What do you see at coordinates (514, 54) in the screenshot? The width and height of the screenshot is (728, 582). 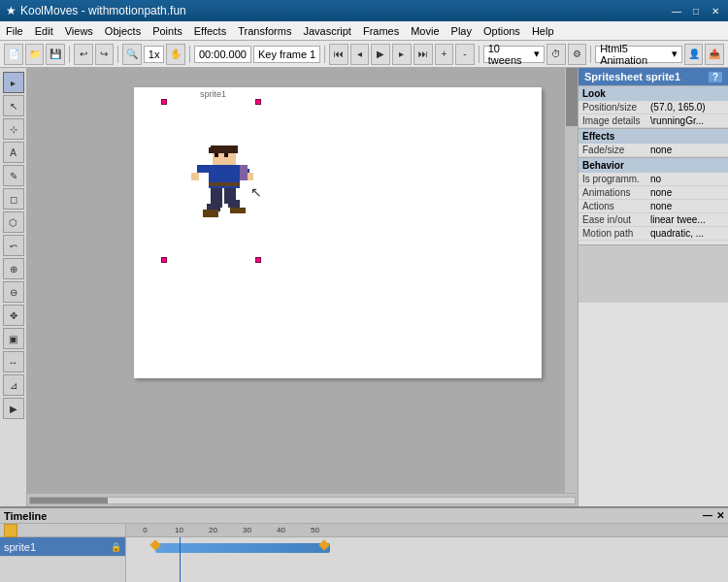 I see `tweens-dropdown: 10 tweens ▾` at bounding box center [514, 54].